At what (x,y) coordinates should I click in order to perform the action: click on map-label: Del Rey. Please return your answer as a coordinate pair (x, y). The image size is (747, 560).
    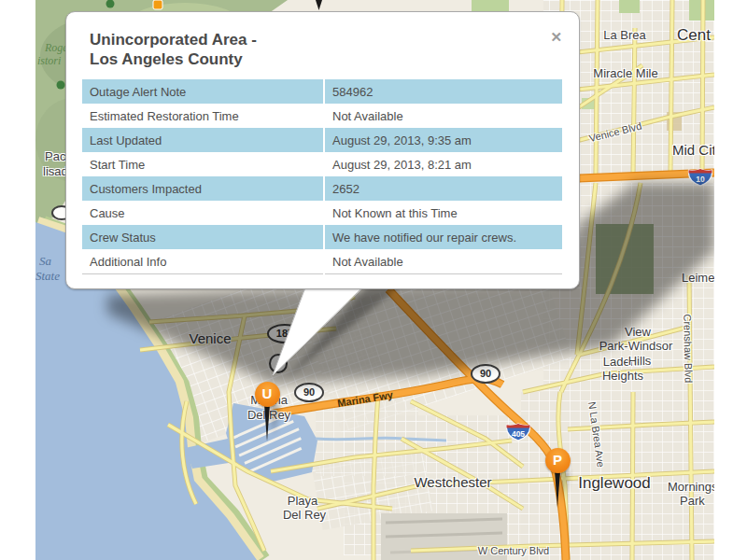
    Looking at the image, I should click on (304, 515).